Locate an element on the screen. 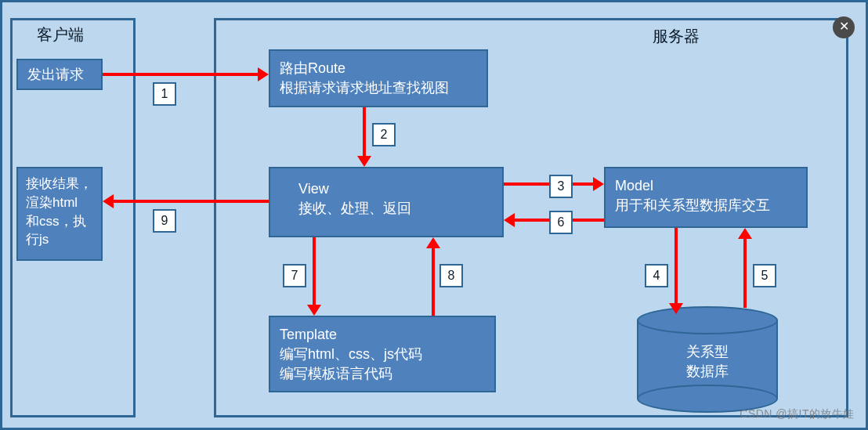 This screenshot has height=430, width=868. node-request: 发出请求 is located at coordinates (60, 74).